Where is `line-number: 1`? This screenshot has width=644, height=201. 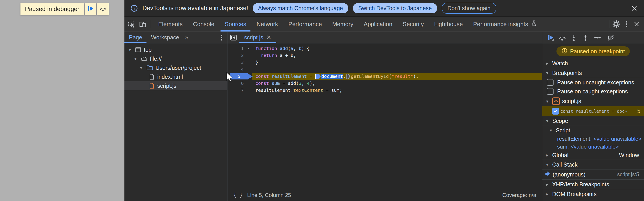
line-number: 1 is located at coordinates (236, 48).